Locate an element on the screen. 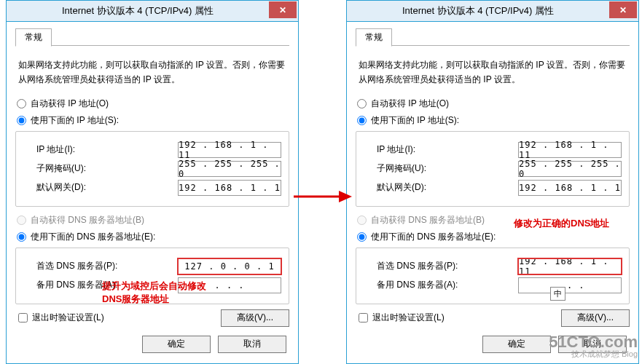 Image resolution: width=642 pixels, height=364 pixels. dns-primary-field: 127 . 0 . 0 . 1 is located at coordinates (230, 266).